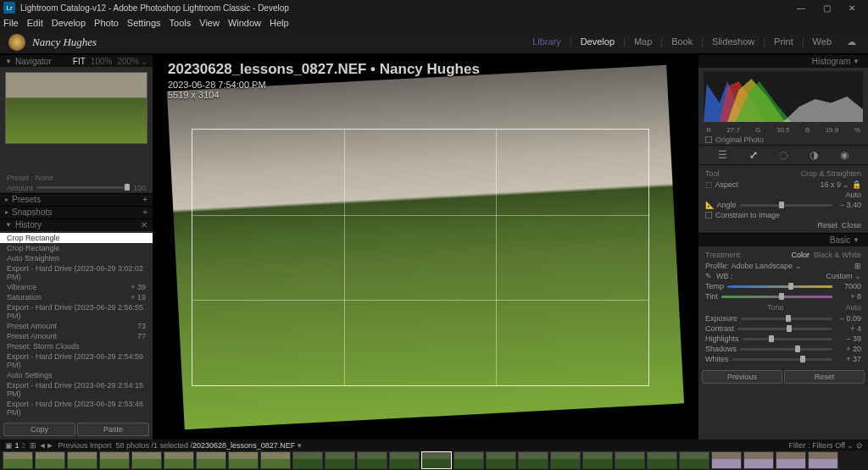  Describe the element at coordinates (76, 248) in the screenshot. I see `history-item: Crop Rectangle` at that location.